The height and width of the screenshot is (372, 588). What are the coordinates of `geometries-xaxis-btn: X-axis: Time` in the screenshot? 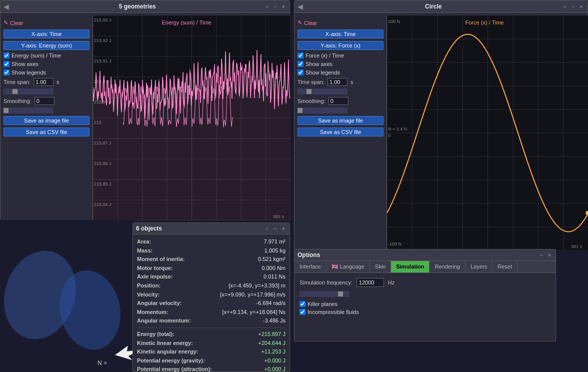 It's located at (46, 34).